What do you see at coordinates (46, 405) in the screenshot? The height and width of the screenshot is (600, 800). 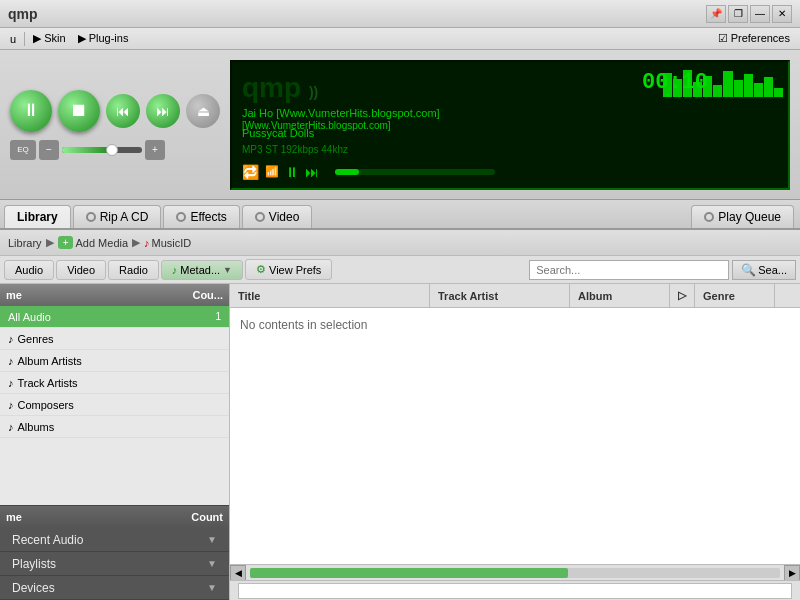 I see `lib-item-composers-label: Composers` at bounding box center [46, 405].